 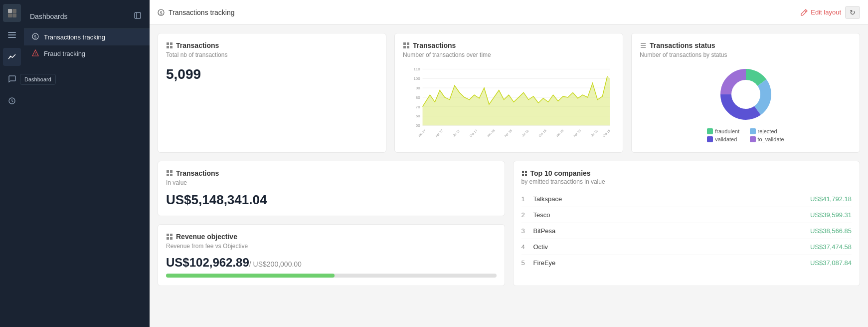 What do you see at coordinates (527, 215) in the screenshot?
I see `company-rank-2: 2` at bounding box center [527, 215].